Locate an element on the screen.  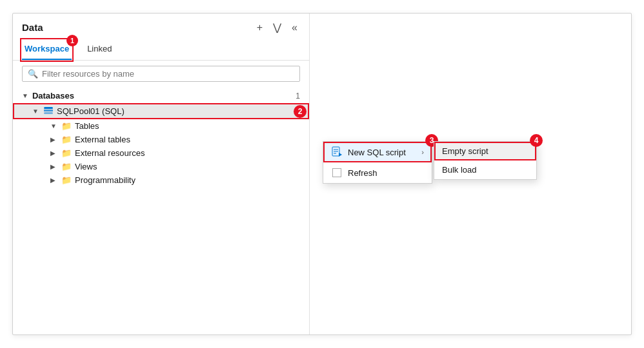
databases-section-title: Databases is located at coordinates (53, 95).